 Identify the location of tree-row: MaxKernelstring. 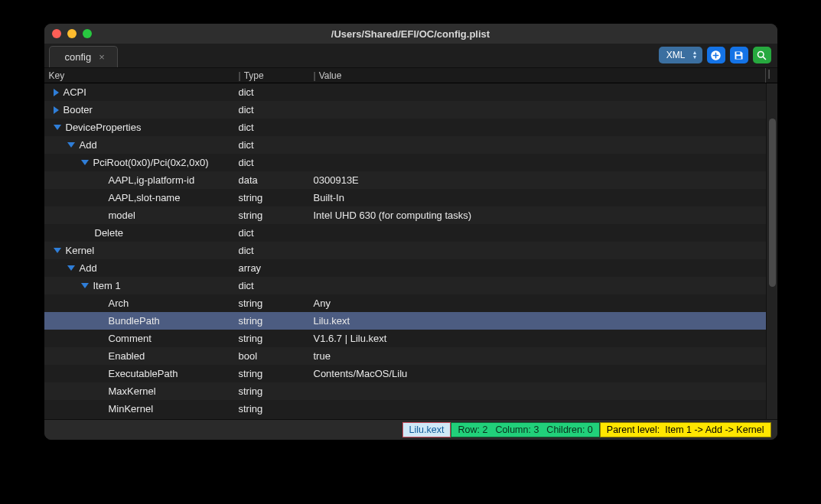
(406, 392).